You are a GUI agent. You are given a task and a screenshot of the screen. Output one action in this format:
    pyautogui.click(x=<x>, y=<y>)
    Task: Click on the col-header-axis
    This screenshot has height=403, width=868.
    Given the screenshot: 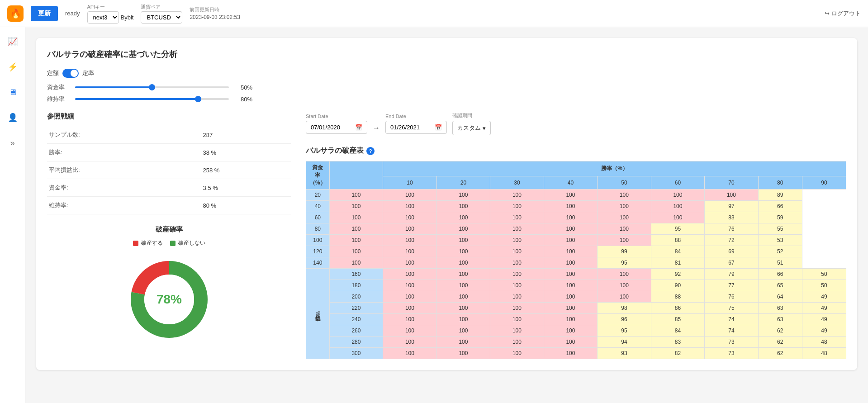 What is the action you would take?
    pyautogui.click(x=356, y=175)
    